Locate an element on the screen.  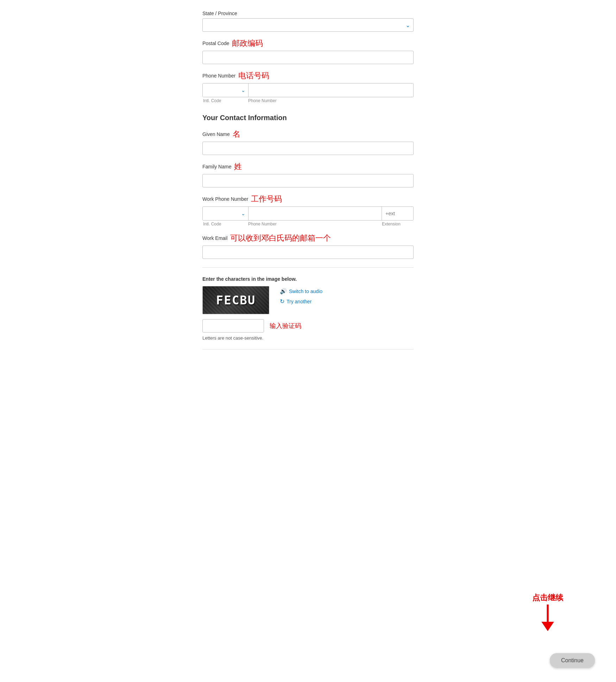
work-email-label: Work Email 可以收到邓白氏码的邮箱一个 is located at coordinates (308, 238).